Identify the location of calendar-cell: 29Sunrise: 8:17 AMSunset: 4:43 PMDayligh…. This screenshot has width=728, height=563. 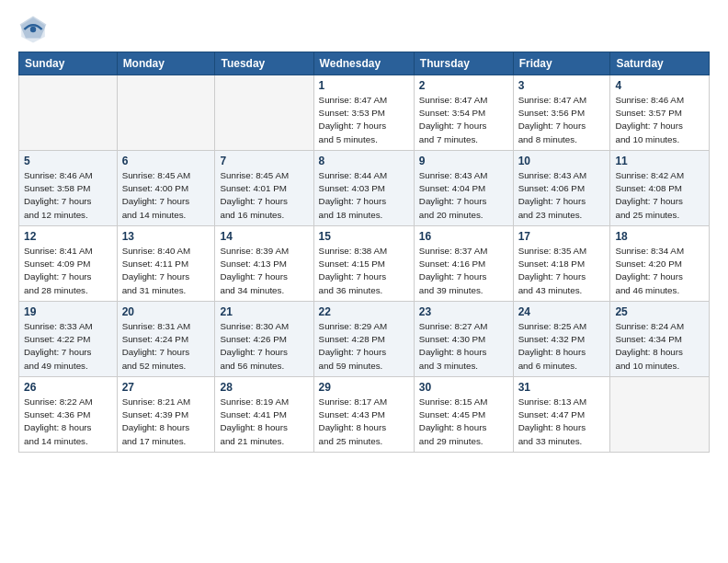
(364, 415).